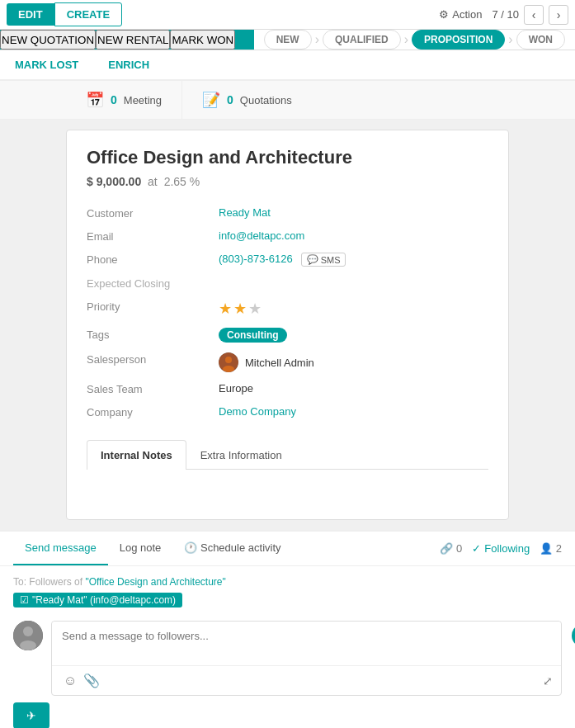  What do you see at coordinates (313, 259) in the screenshot?
I see `sms-icon: 💬` at bounding box center [313, 259].